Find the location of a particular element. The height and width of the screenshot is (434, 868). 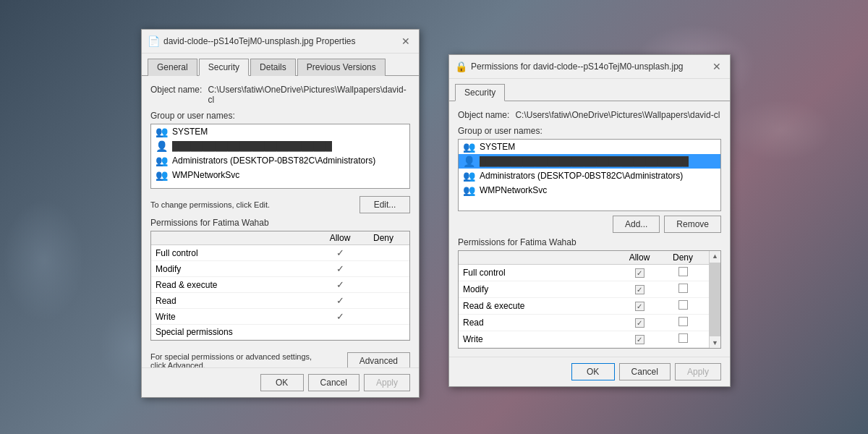

perms-users-listbox: 👥 SYSTEM 👤 █████████████████████████████… is located at coordinates (590, 175).